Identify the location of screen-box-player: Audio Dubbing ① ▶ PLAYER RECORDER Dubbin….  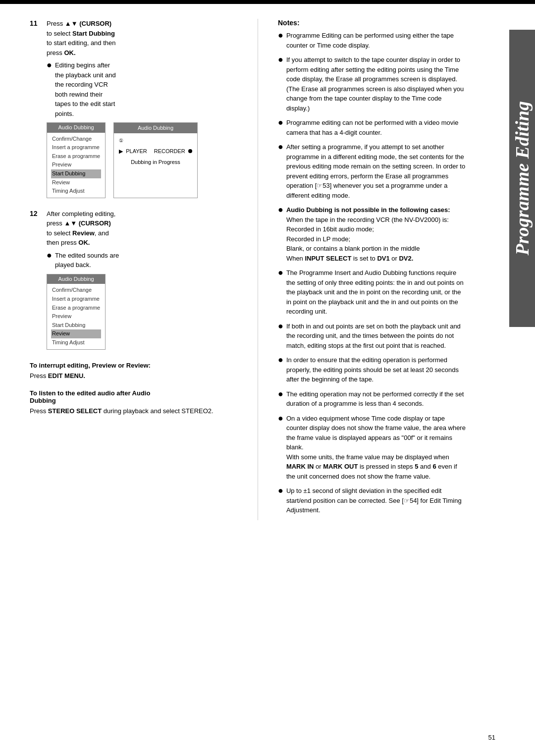
(156, 161).